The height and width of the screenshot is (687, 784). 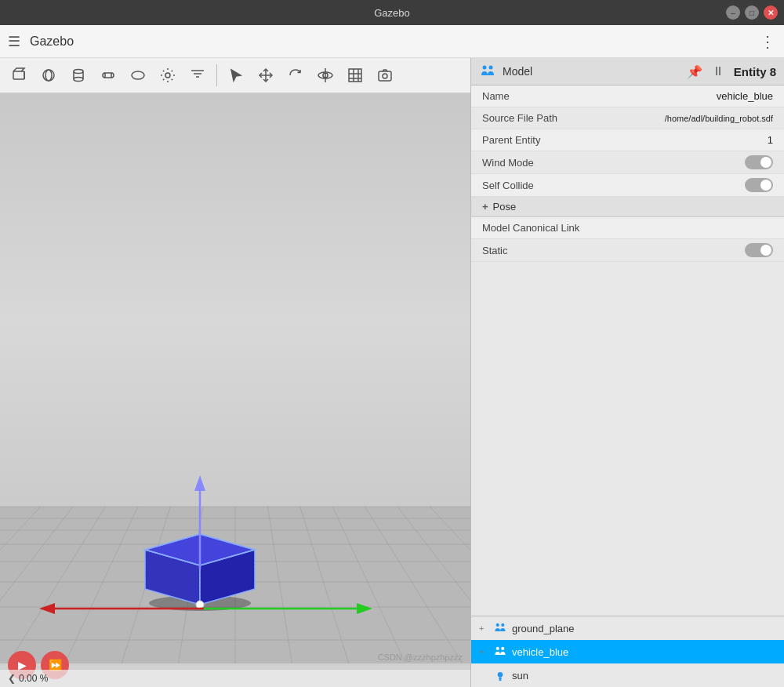 I want to click on grid-tool-button, so click(x=355, y=75).